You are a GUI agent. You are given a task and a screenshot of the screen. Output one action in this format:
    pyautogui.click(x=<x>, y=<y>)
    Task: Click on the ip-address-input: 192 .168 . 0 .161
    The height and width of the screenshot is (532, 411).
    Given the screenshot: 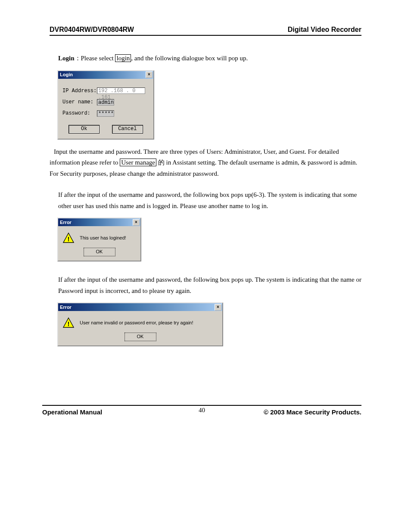 What is the action you would take?
    pyautogui.click(x=121, y=90)
    